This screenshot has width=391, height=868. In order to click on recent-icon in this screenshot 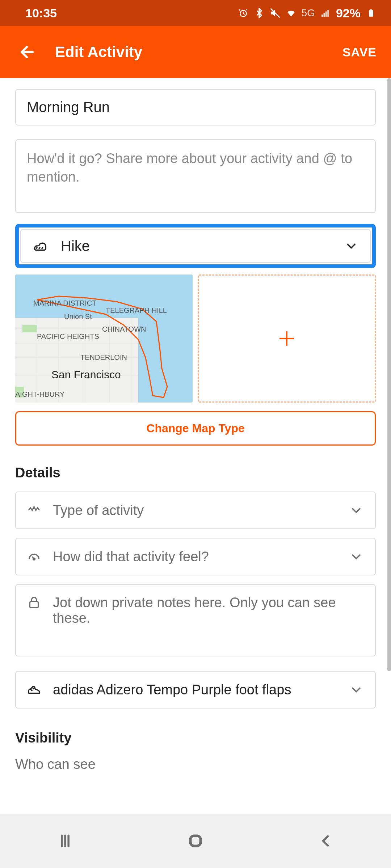, I will do `click(65, 841)`.